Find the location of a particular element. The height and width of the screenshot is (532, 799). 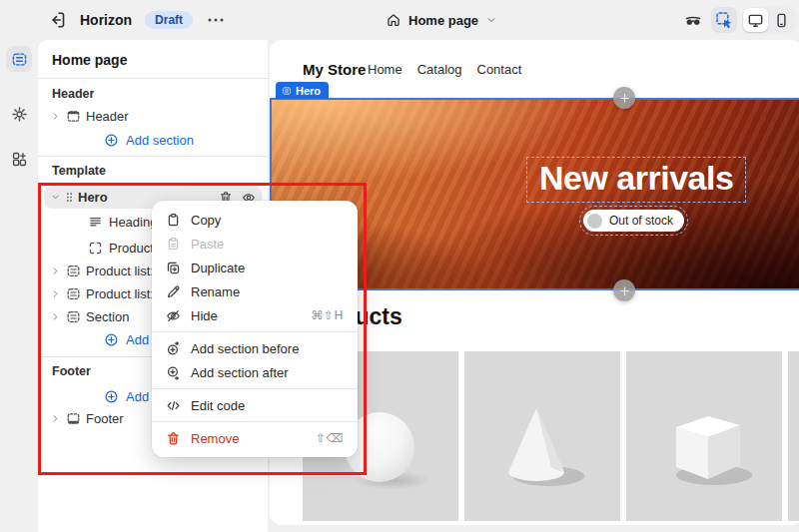

menu-item-duplicate: Duplicate is located at coordinates (255, 267).